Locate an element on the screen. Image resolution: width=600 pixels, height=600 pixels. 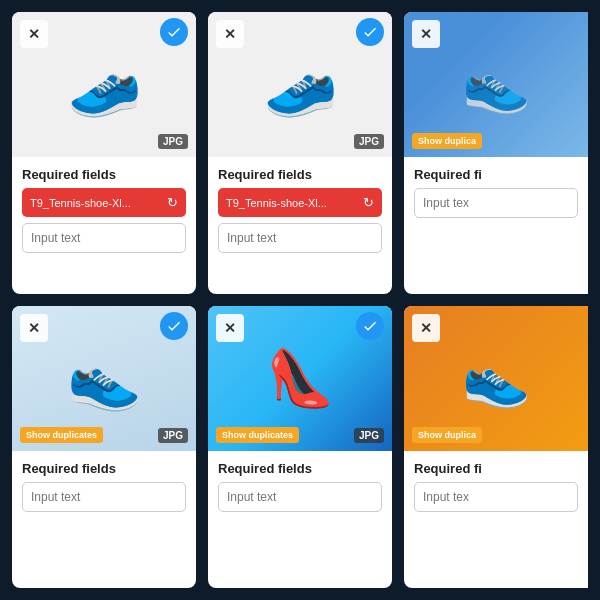
card-5-required-label: Required fields is located at coordinates (300, 468).